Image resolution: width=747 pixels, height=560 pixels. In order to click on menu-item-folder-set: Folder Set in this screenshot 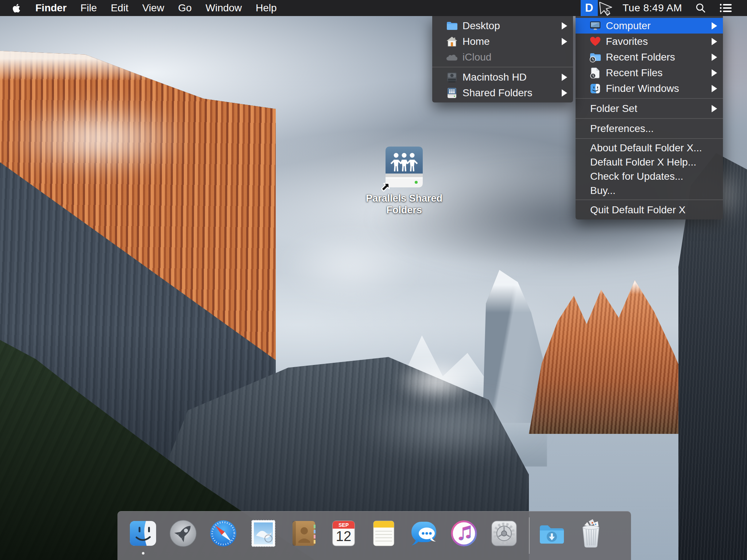, I will do `click(649, 109)`.